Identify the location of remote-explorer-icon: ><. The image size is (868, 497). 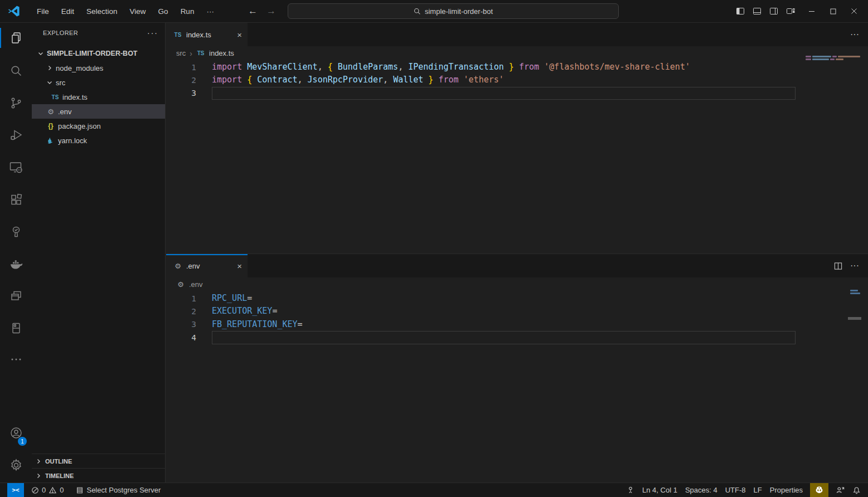
(16, 168).